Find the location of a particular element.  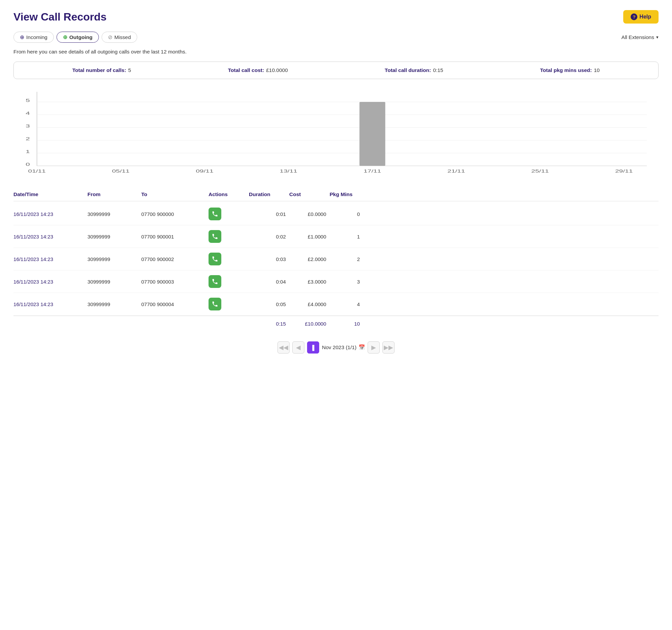

pagination-label: Nov 2023 (1/1) 📅 is located at coordinates (343, 347).